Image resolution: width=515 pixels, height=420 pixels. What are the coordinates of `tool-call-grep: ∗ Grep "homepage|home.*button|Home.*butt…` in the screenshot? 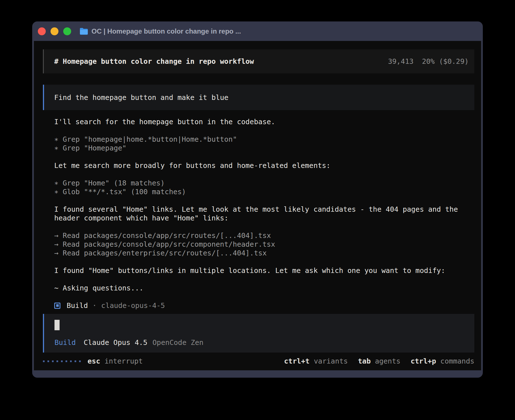 It's located at (264, 139).